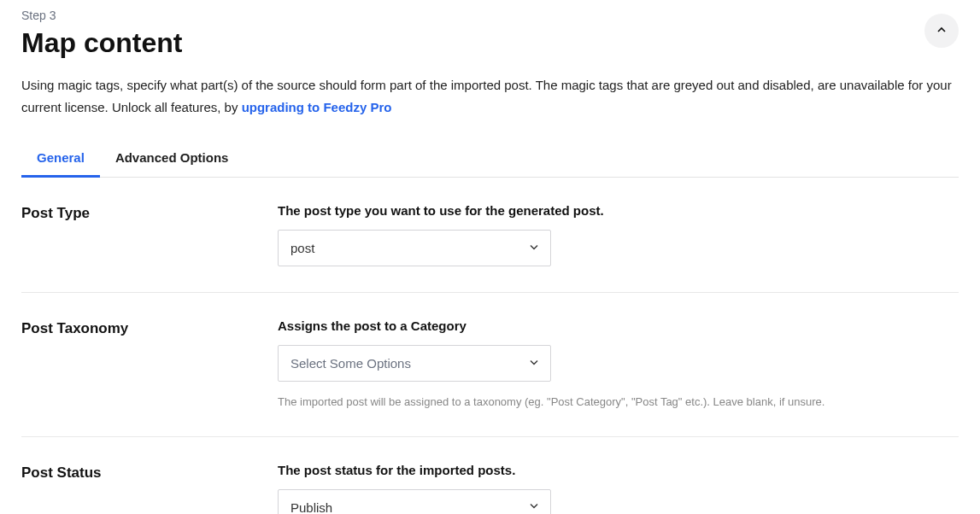 The height and width of the screenshot is (514, 980). What do you see at coordinates (619, 470) in the screenshot?
I see `post-status-description: The post status for the imported posts.` at bounding box center [619, 470].